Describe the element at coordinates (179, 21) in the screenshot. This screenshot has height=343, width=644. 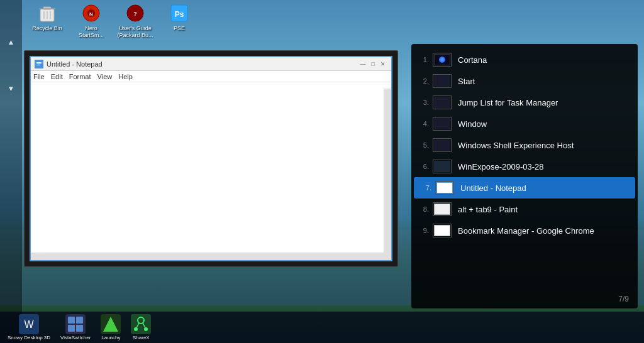
I see `desktop-icon-pse: Ps PSE` at that location.